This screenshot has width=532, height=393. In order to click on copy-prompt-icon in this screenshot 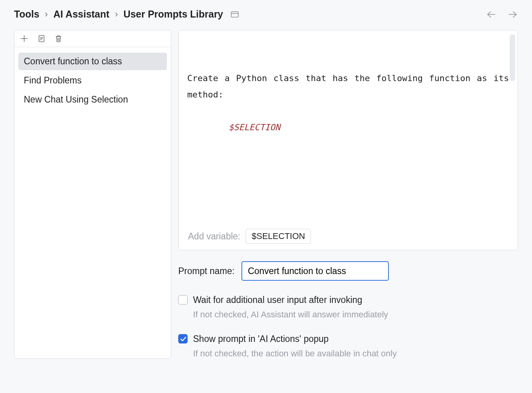, I will do `click(41, 39)`.